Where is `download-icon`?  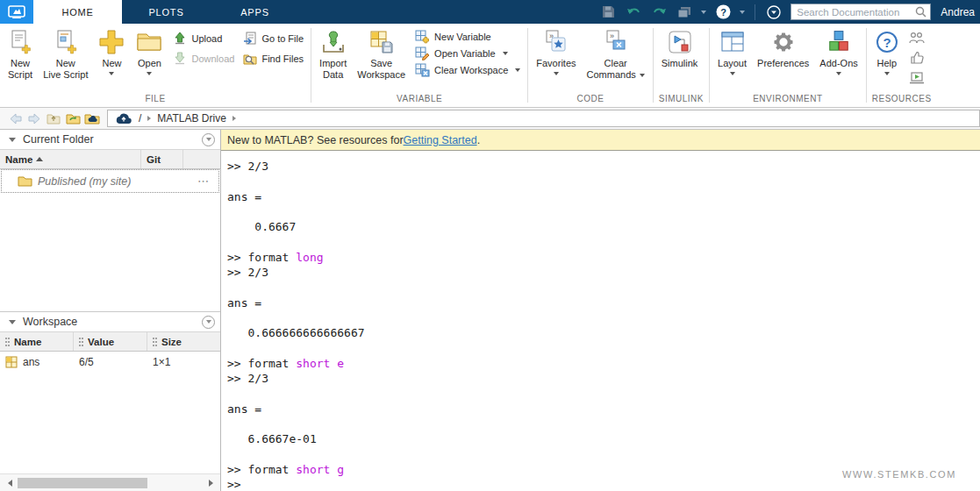
download-icon is located at coordinates (180, 59).